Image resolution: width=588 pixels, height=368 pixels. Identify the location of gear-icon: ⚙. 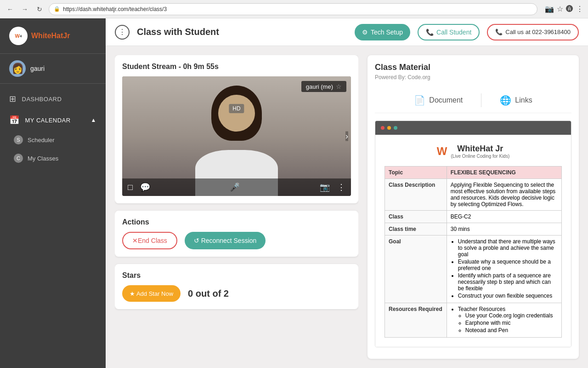
(365, 32).